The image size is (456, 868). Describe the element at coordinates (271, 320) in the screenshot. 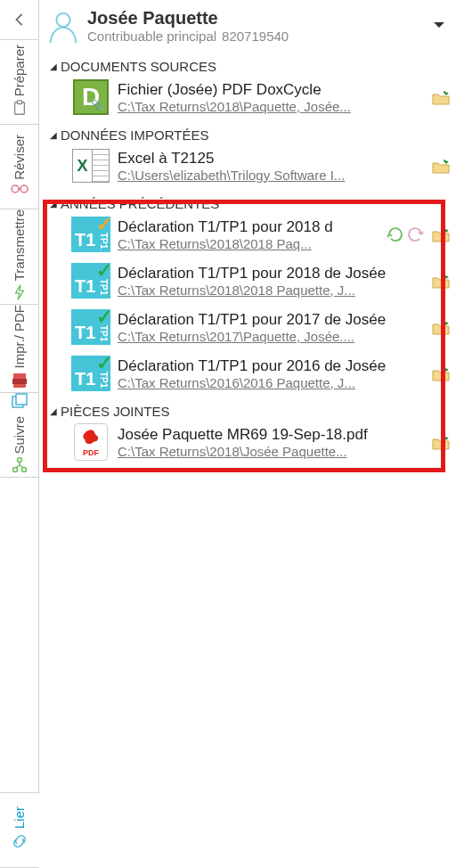

I see `item-title: Déclaration T1/TP1 pour 2017 de Josée` at that location.